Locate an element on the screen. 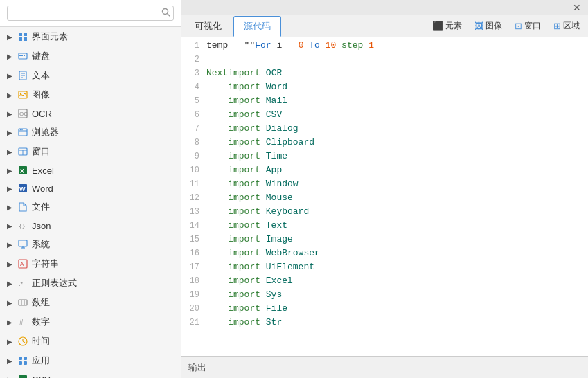  sidebar-item-12: ▶ A 字符串 is located at coordinates (90, 264).